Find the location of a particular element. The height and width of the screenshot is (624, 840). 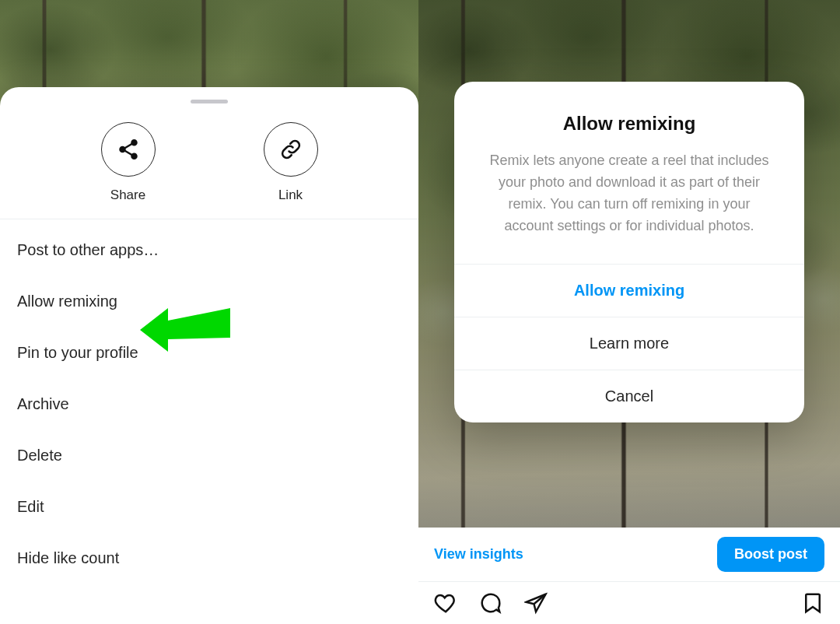

dialog-cancel-button: Cancel is located at coordinates (629, 396).